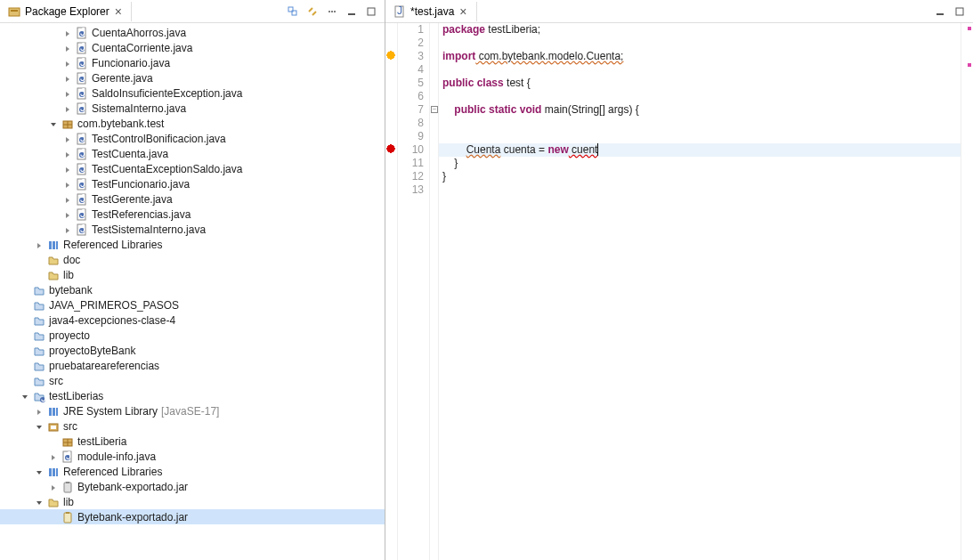 The width and height of the screenshot is (973, 560). I want to click on tree-item-label: TestGerente.java, so click(132, 199).